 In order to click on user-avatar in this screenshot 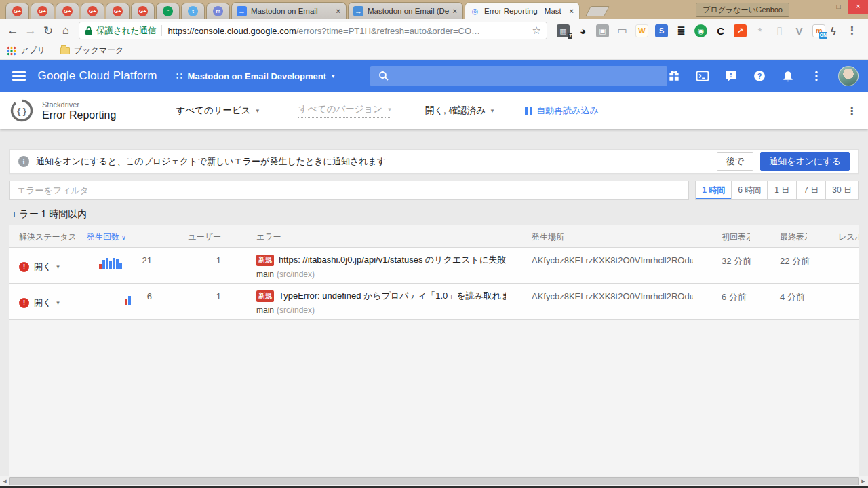, I will do `click(848, 76)`.